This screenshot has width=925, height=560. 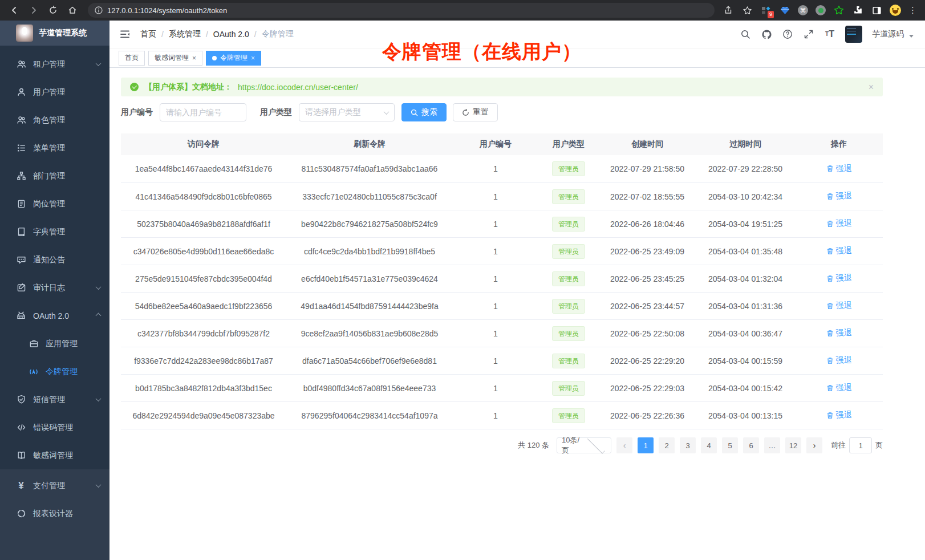 What do you see at coordinates (99, 10) in the screenshot?
I see `site-info-icon` at bounding box center [99, 10].